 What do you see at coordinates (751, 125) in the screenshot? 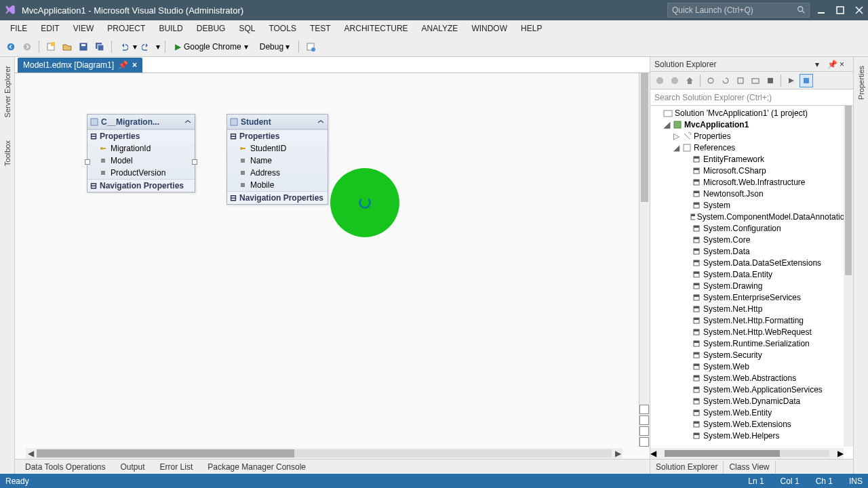
I see `tree-project: ◢MvcApplication1` at bounding box center [751, 125].